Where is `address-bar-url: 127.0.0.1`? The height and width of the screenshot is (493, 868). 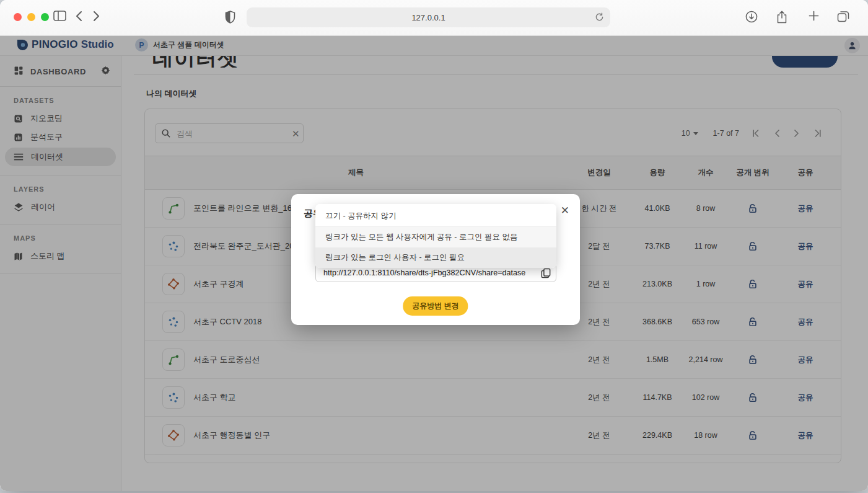
address-bar-url: 127.0.0.1 is located at coordinates (428, 17).